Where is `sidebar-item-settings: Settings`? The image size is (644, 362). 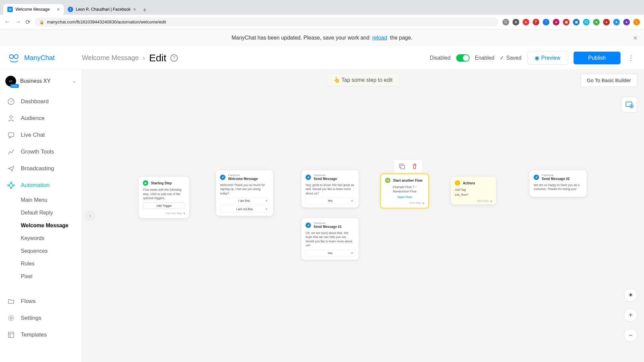 sidebar-item-settings: Settings is located at coordinates (41, 318).